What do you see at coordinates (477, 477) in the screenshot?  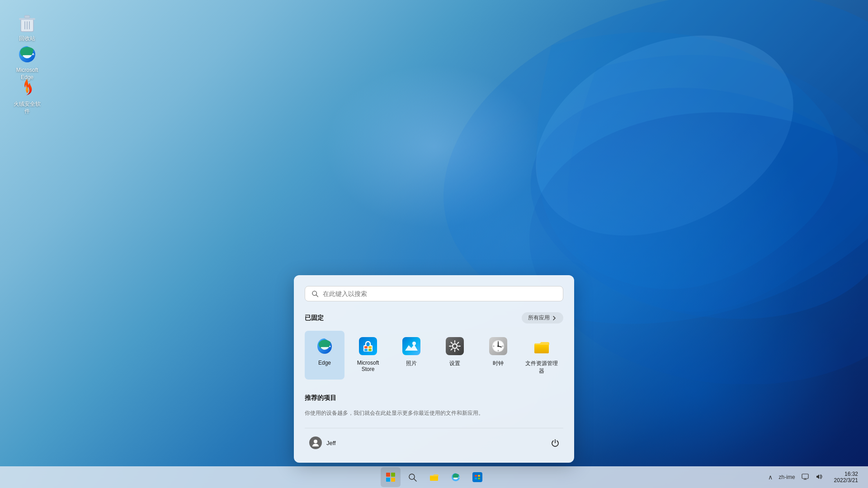 I see `taskbar-store-button` at bounding box center [477, 477].